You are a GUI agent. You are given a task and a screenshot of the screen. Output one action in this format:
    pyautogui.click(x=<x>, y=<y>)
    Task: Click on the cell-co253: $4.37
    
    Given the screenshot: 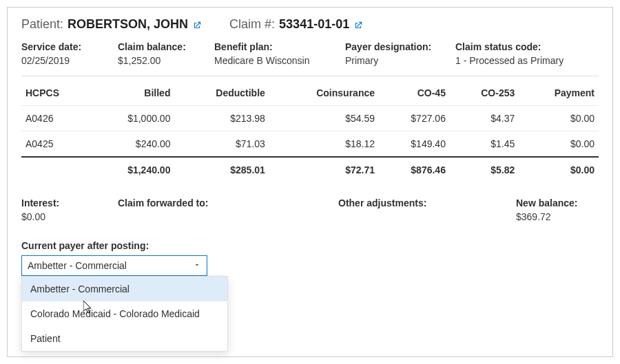 What is the action you would take?
    pyautogui.click(x=484, y=118)
    